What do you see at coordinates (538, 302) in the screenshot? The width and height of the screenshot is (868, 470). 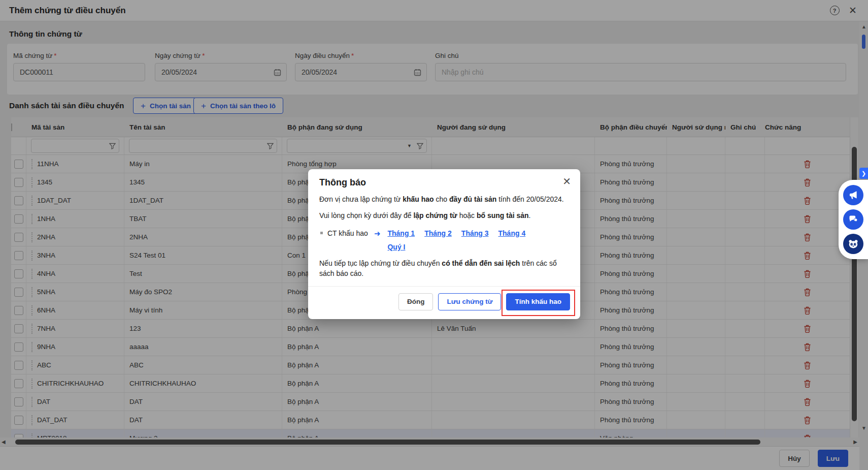 I see `modal-calc-depreciation-button: Tính khấu hao` at bounding box center [538, 302].